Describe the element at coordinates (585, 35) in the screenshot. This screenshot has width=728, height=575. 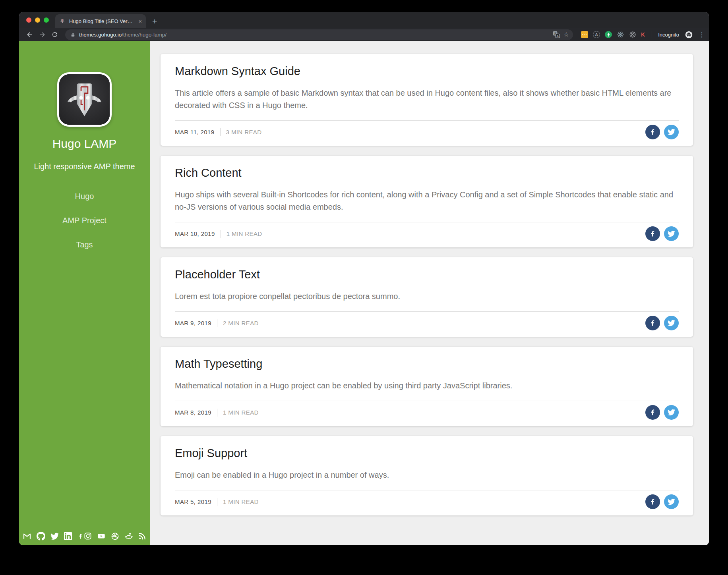
I see `yellow-dots-extension-icon: ···` at that location.